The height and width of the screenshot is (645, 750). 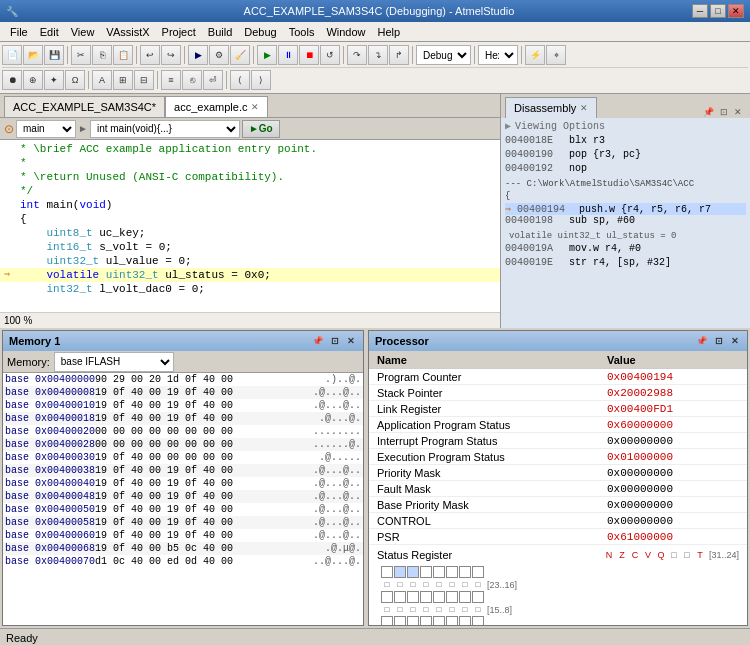 What do you see at coordinates (128, 32) in the screenshot?
I see `menu-vassistx: VAssistX` at bounding box center [128, 32].